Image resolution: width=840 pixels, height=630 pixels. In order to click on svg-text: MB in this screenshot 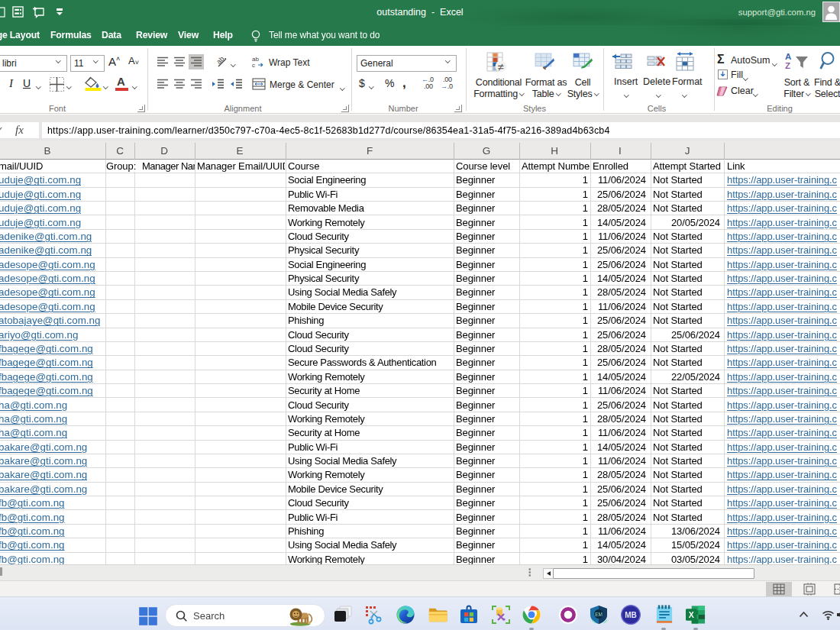, I will do `click(631, 615)`.